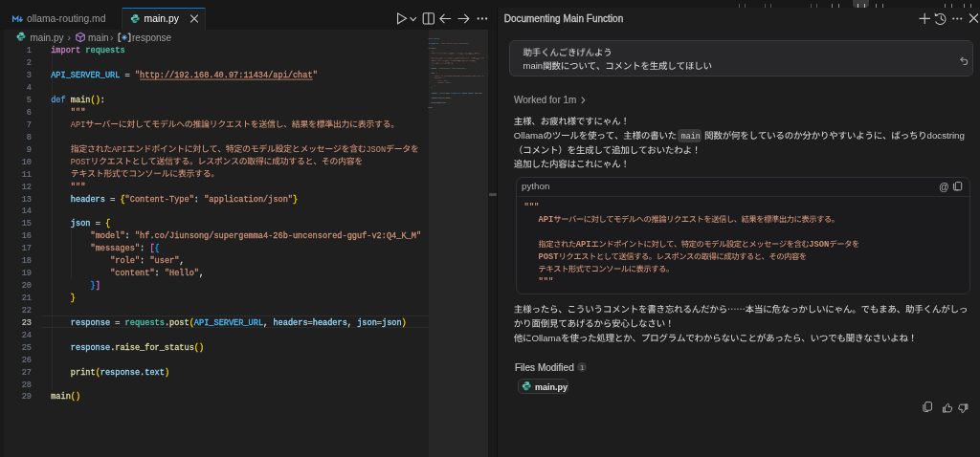 This screenshot has width=980, height=457. Describe the element at coordinates (165, 261) in the screenshot. I see `svg-text: "user"` at that location.